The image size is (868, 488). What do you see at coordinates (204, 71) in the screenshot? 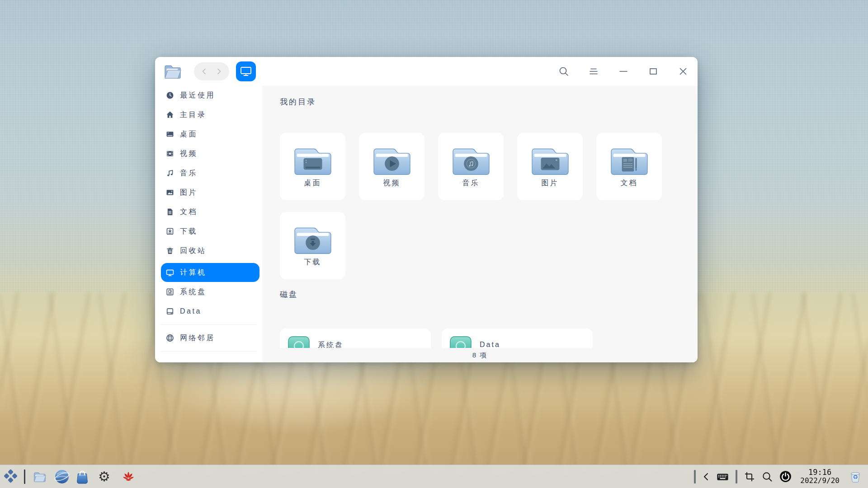
I see `back-button` at bounding box center [204, 71].